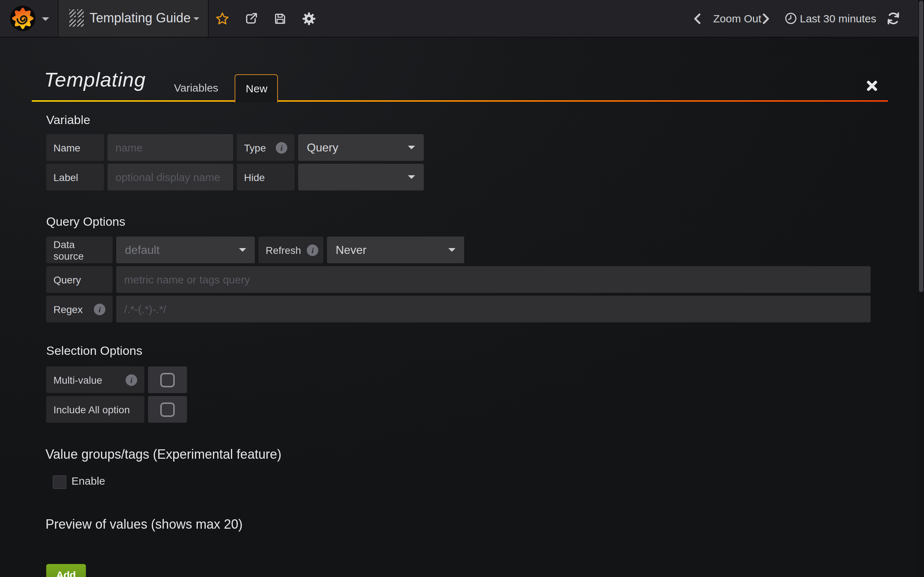 This screenshot has width=924, height=577. What do you see at coordinates (76, 18) in the screenshot?
I see `dashboard-squares-icon` at bounding box center [76, 18].